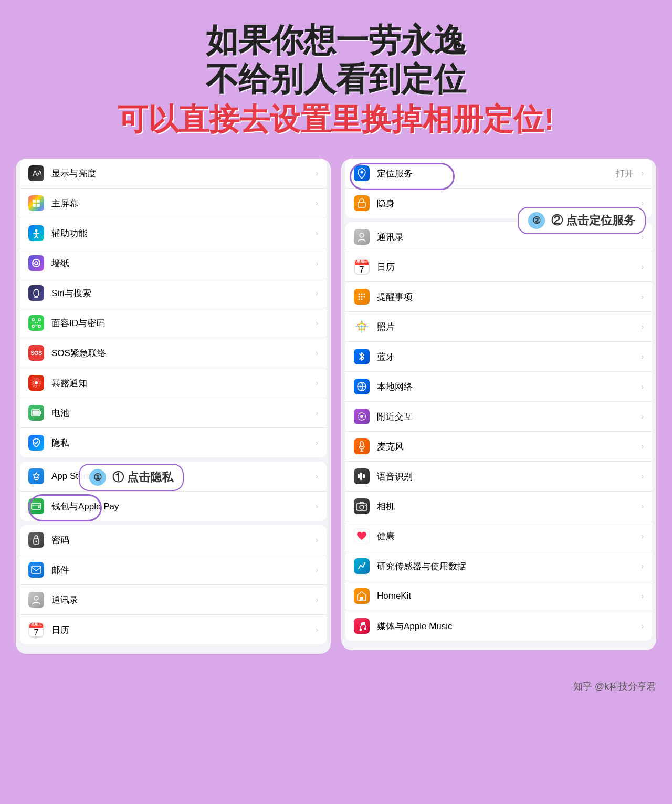 This screenshot has height=804, width=672. What do you see at coordinates (317, 476) in the screenshot?
I see `appstore-chevron: ›` at bounding box center [317, 476].